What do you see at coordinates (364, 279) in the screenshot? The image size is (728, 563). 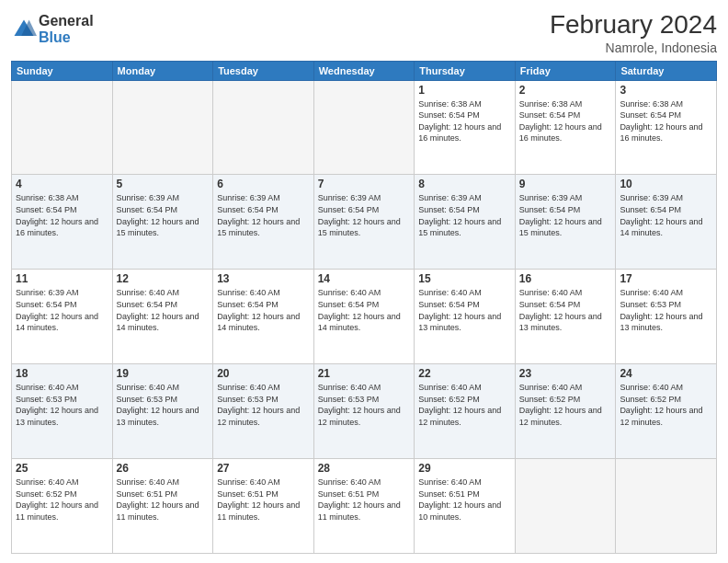 I see `day-number: 14` at bounding box center [364, 279].